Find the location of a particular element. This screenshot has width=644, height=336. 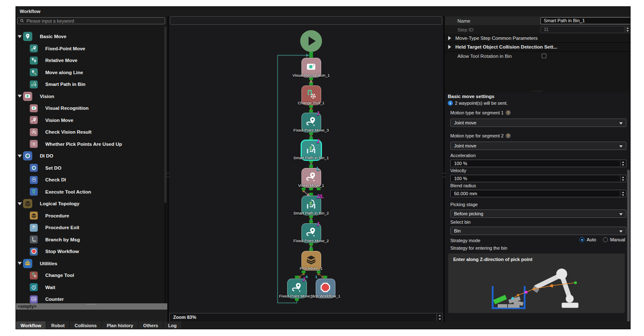

tab-workflow: Workflow is located at coordinates (31, 325).